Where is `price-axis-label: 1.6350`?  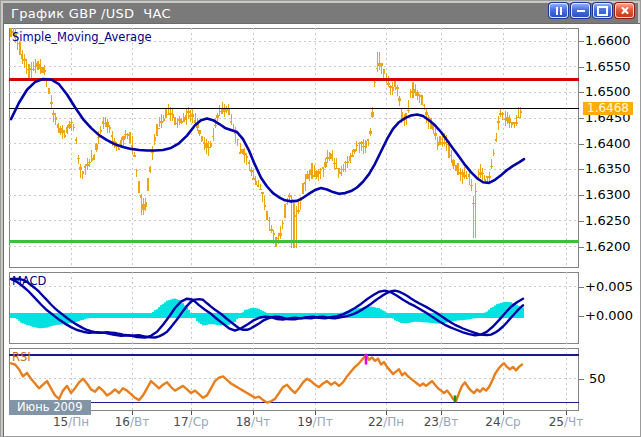 price-axis-label: 1.6350 is located at coordinates (608, 168).